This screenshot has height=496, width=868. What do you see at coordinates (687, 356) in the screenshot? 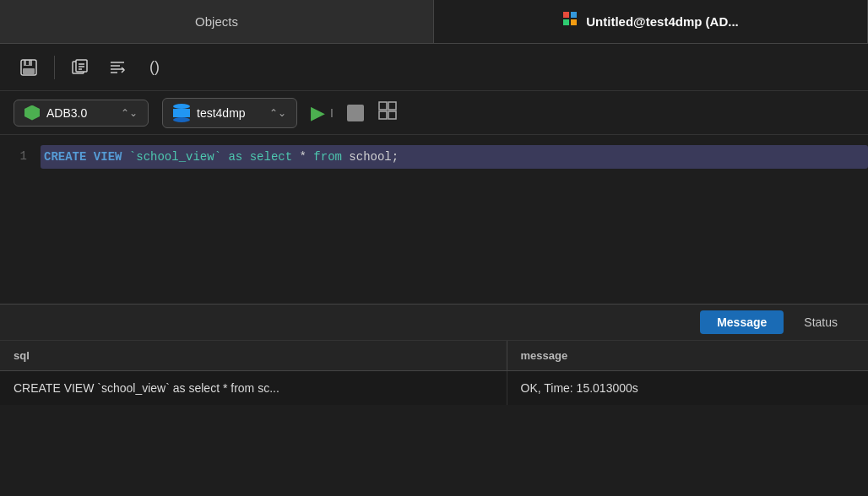
I see `col-header-message: message` at bounding box center [687, 356].